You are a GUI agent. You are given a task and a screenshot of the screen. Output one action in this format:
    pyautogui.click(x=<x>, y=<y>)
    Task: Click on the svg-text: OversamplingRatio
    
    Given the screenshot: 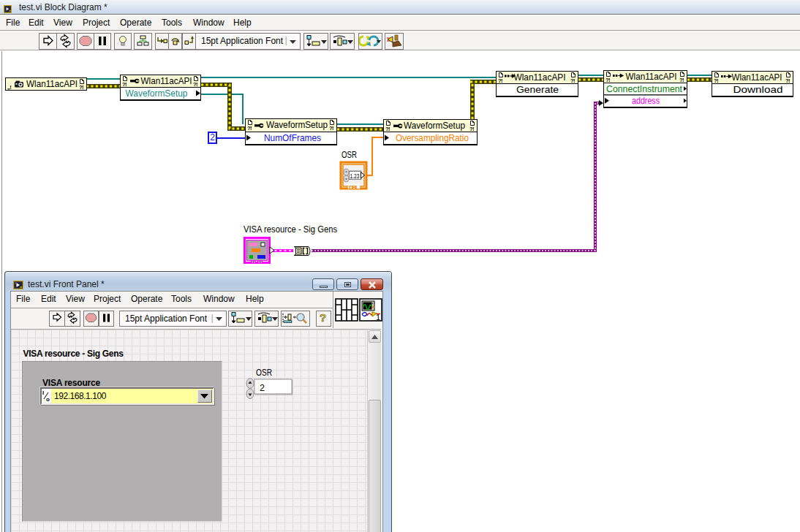 What is the action you would take?
    pyautogui.click(x=432, y=137)
    